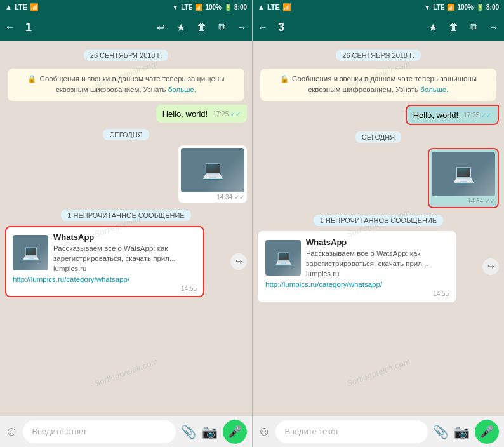 The width and height of the screenshot is (504, 447). I want to click on status-bar-right-info: ▼ LTE 📶 100% 🔋 8:00, so click(209, 8).